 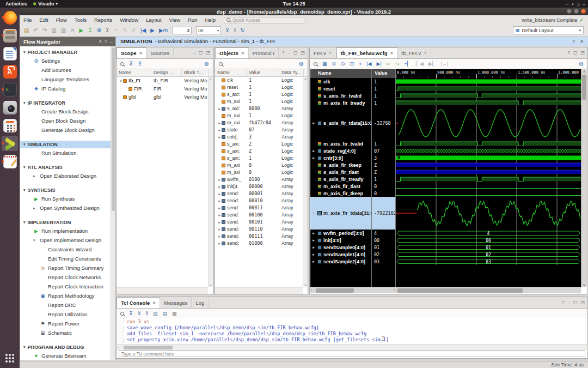 I want to click on zoom-fit-icon: ⊡, so click(x=352, y=64).